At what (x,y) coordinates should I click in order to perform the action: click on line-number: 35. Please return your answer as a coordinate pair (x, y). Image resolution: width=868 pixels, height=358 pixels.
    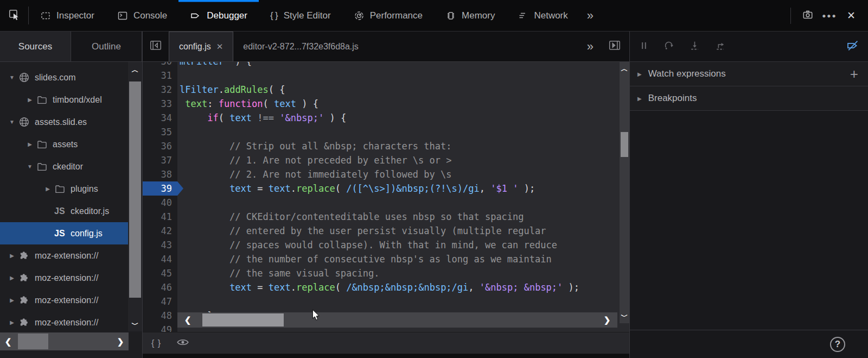
    Looking at the image, I should click on (160, 132).